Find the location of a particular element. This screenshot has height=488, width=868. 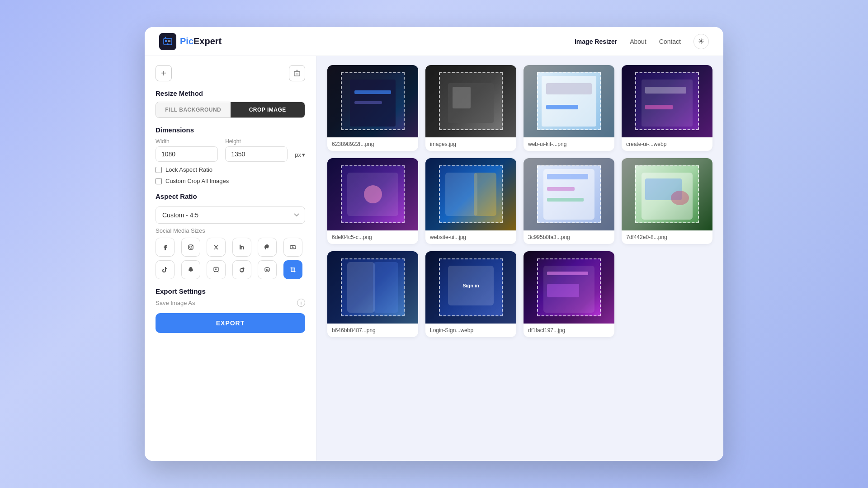

custom-crop-all-checkbox is located at coordinates (159, 181).